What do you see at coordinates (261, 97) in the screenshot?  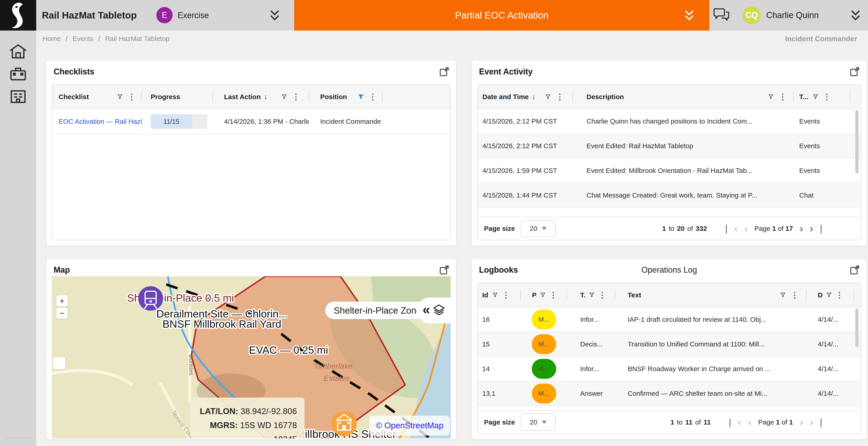 I see `column-header-last-action: Last Action ↓ ⋮` at bounding box center [261, 97].